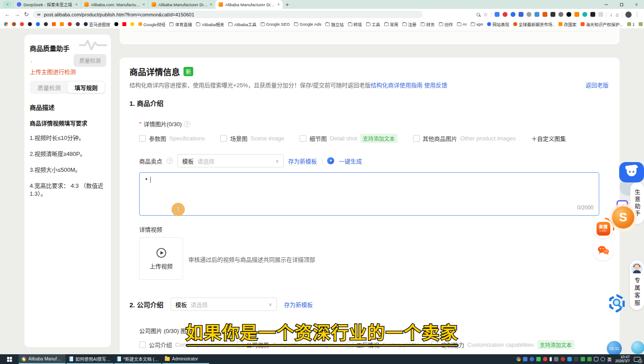 This screenshot has width=644, height=364. What do you see at coordinates (567, 24) in the screenshot?
I see `bookmark: 改国家` at bounding box center [567, 24].